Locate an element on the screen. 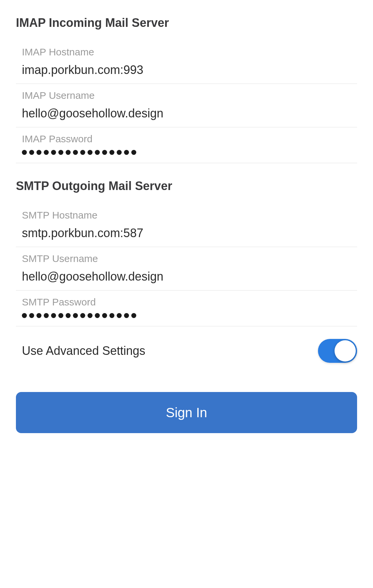  smtp-password-input is located at coordinates (190, 316).